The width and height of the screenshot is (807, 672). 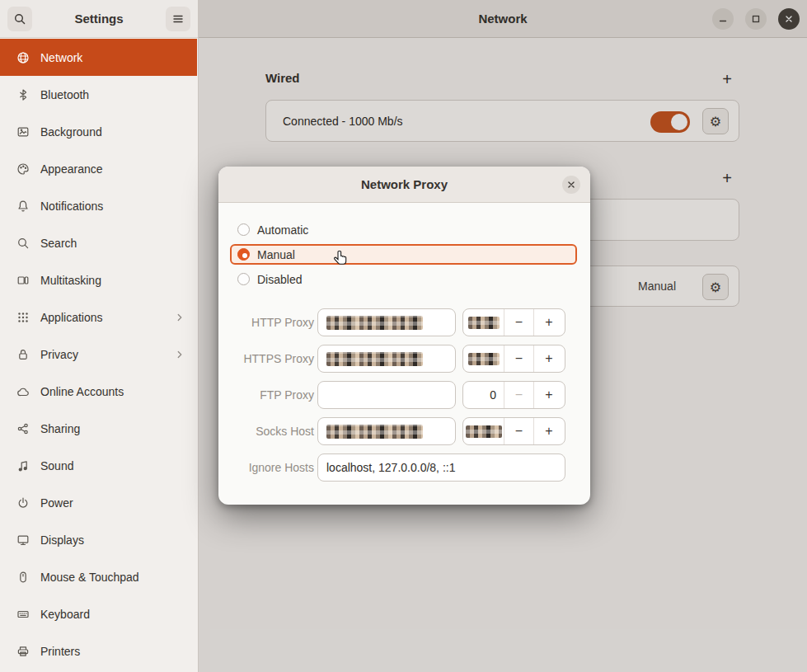 What do you see at coordinates (404, 279) in the screenshot?
I see `proxy-option-disabled: Disabled` at bounding box center [404, 279].